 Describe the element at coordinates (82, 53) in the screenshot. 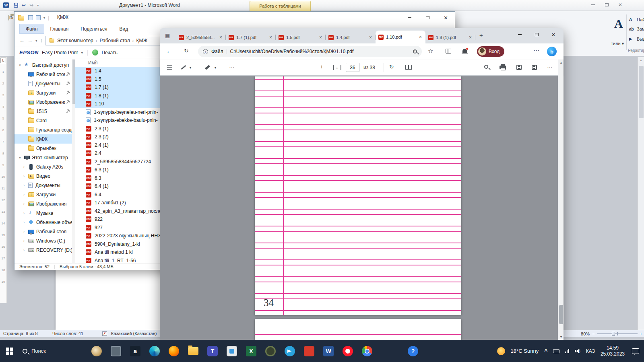

I see `epson-dropdown-icon: ▾` at that location.